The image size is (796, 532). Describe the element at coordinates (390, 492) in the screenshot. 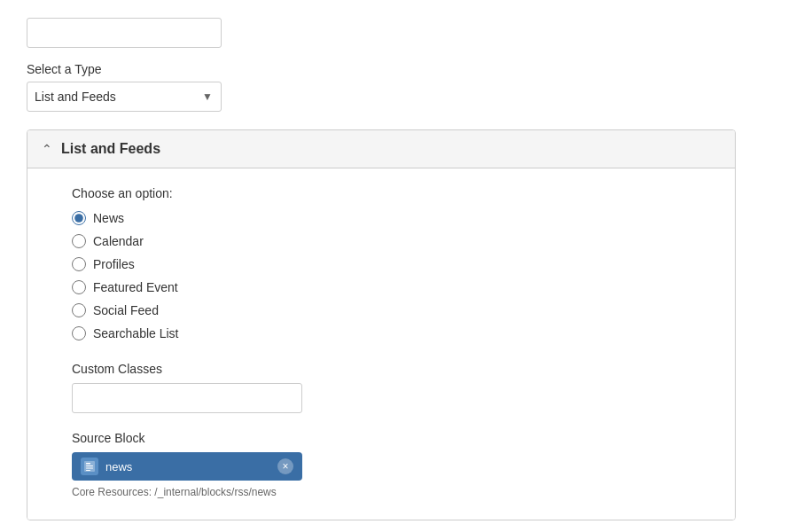

I see `core-resources-text: Core Resources: /_internal/blocks/rss/ne…` at that location.